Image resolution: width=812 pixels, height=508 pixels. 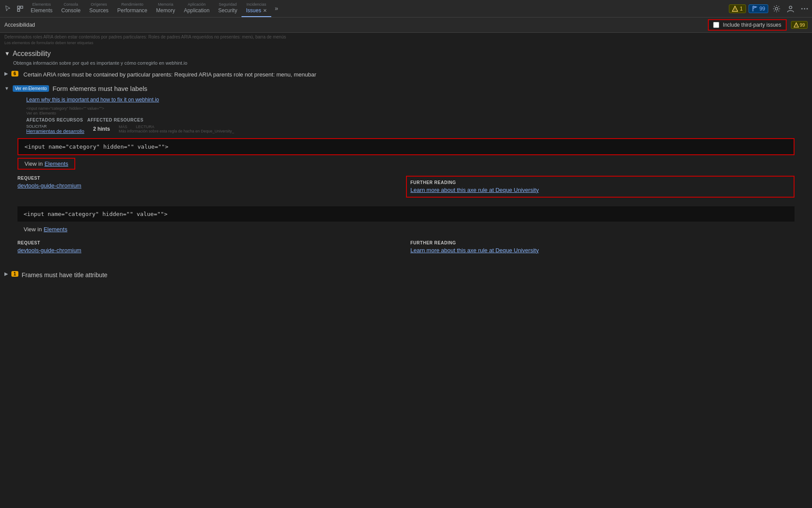 I want to click on nav-tabs: Elementos Elements Consola Console Oríge…, so click(x=378, y=9).